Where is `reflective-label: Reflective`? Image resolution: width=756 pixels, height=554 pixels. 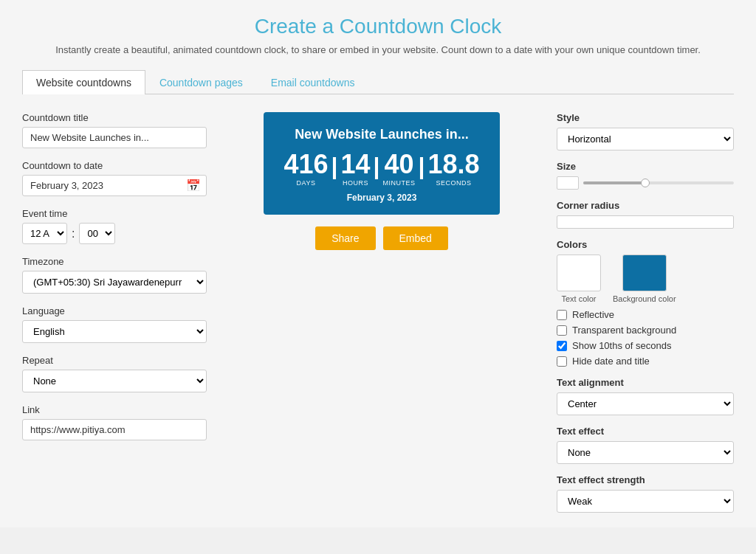
reflective-label: Reflective is located at coordinates (594, 314).